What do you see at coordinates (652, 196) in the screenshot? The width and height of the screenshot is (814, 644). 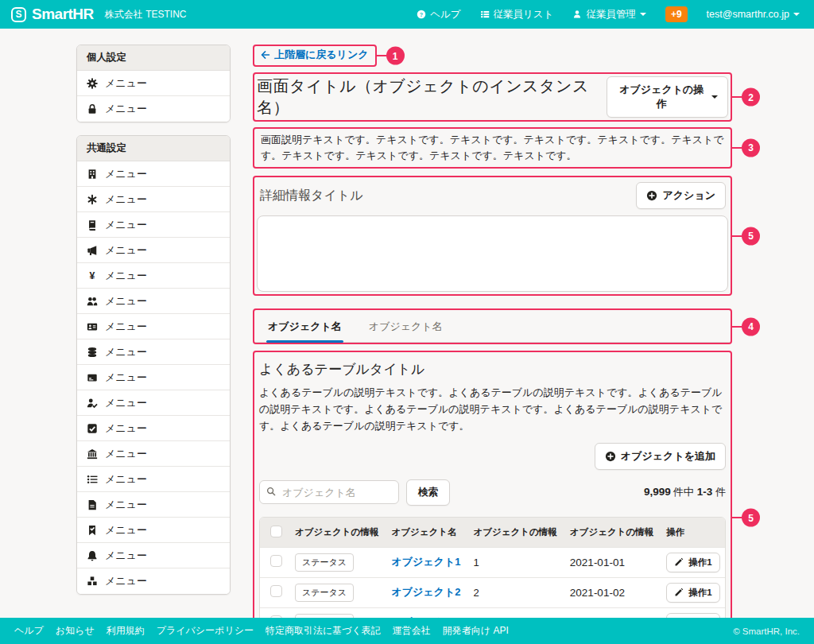 I see `plus-circle-icon` at bounding box center [652, 196].